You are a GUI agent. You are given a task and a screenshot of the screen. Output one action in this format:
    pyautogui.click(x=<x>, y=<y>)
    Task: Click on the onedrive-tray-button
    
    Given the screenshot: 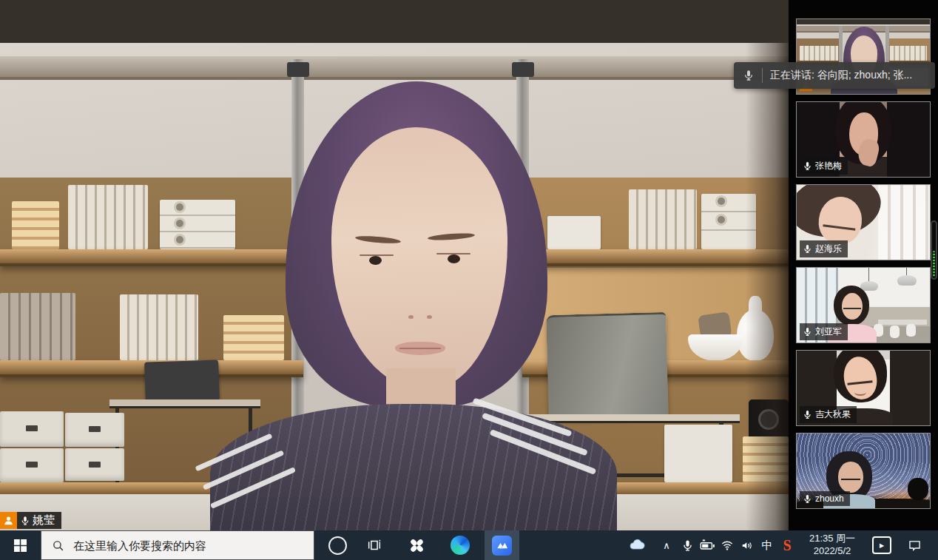 What is the action you would take?
    pyautogui.click(x=637, y=545)
    